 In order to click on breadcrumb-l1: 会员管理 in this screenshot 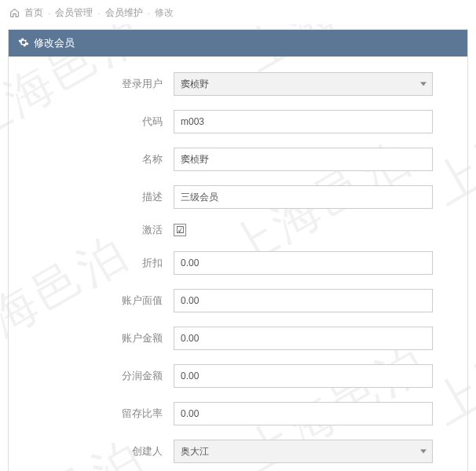, I will do `click(74, 13)`.